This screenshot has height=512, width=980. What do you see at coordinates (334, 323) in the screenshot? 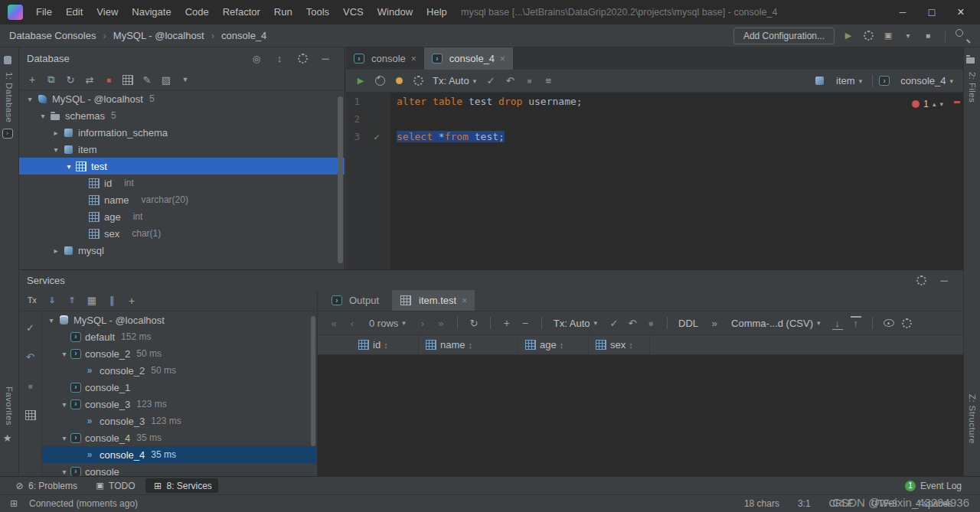
I see `first-icon` at bounding box center [334, 323].